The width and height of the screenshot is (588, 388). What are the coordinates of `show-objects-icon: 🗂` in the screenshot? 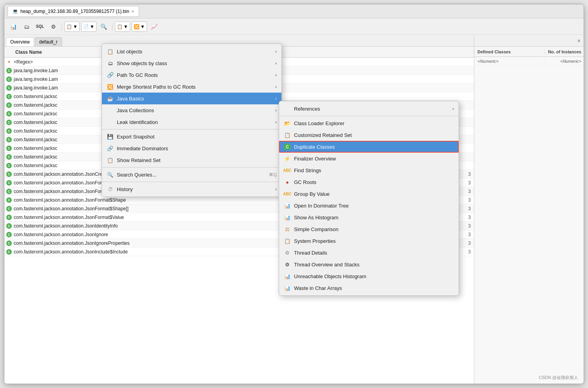 It's located at (110, 63).